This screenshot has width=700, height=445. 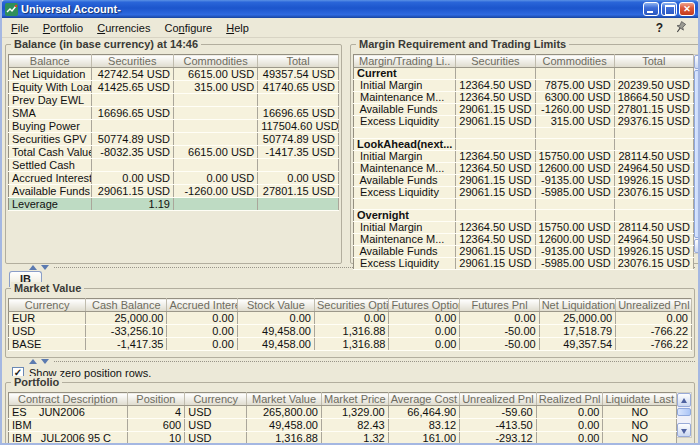 What do you see at coordinates (524, 216) in the screenshot?
I see `table-row: Overnight` at bounding box center [524, 216].